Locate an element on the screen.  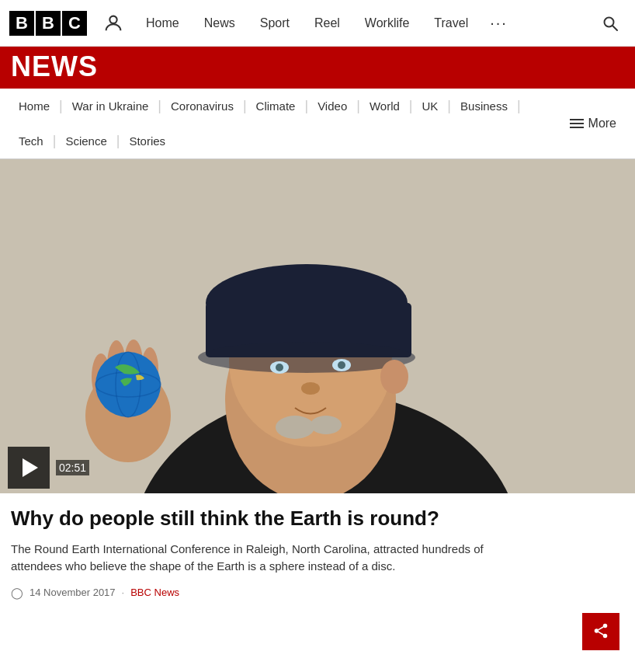
clock-icon: ◯ is located at coordinates (17, 593).